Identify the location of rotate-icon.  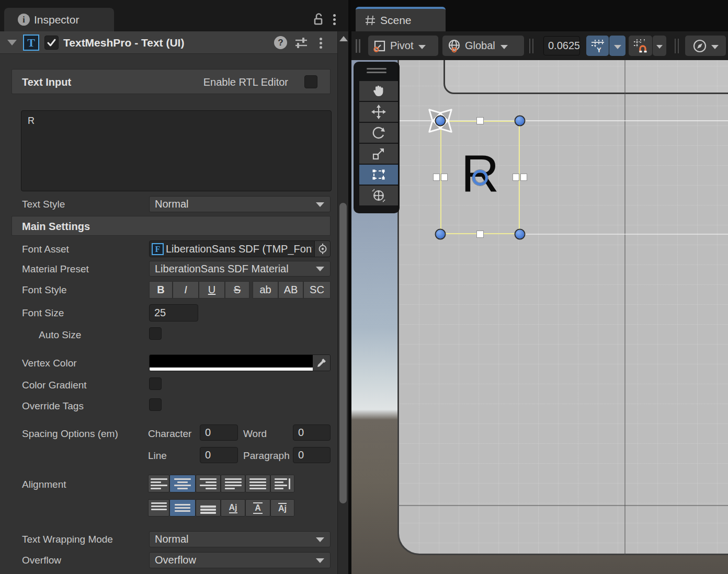
(379, 133).